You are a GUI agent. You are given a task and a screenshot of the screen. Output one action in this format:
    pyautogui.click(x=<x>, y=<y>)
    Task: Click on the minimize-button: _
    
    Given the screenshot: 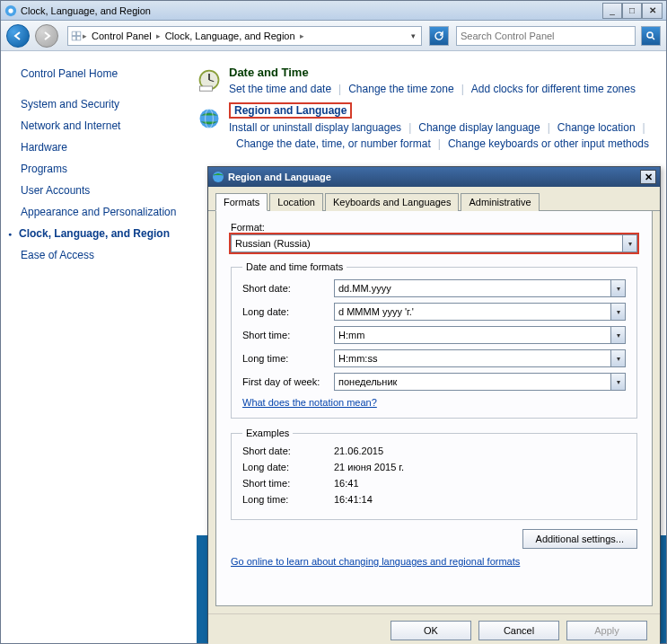 What is the action you would take?
    pyautogui.click(x=612, y=11)
    